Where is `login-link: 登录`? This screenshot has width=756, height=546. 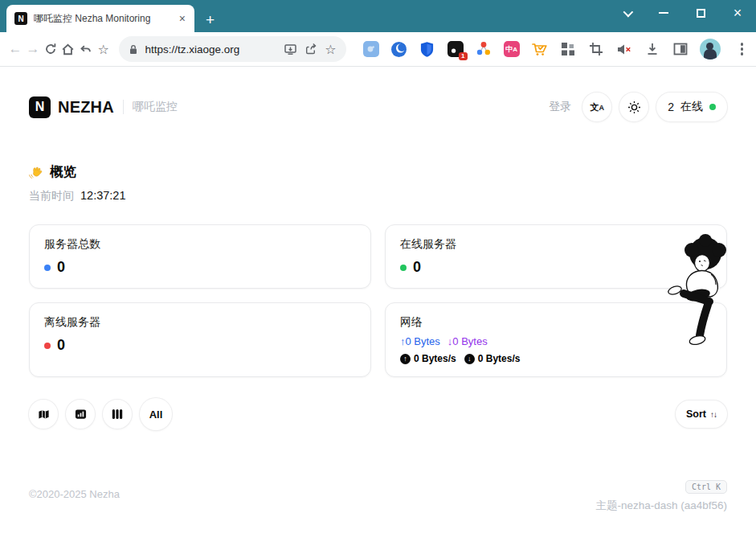
login-link: 登录 is located at coordinates (560, 107).